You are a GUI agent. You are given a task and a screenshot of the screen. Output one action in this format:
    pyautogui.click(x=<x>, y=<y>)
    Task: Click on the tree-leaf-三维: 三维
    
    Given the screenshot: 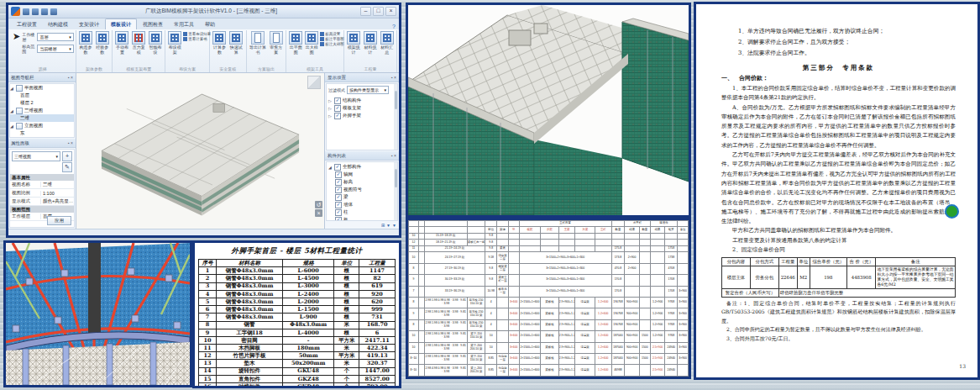 What is the action you would take?
    pyautogui.click(x=42, y=118)
    